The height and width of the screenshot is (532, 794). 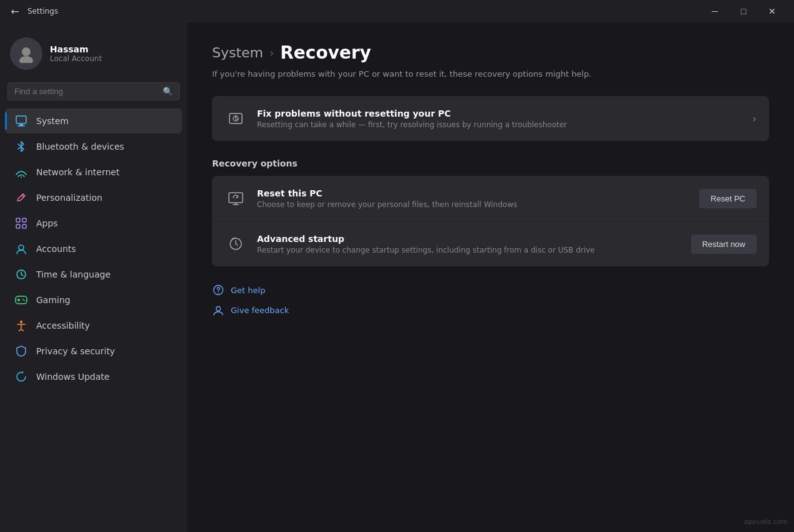 I want to click on personalization-icon, so click(x=21, y=198).